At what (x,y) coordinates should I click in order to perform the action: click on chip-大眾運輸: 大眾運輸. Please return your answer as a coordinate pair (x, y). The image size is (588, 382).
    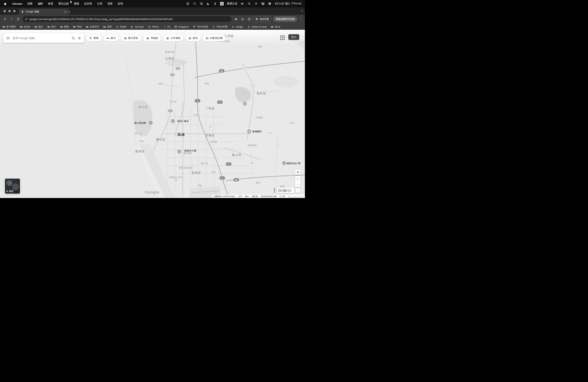
    Looking at the image, I should click on (173, 38).